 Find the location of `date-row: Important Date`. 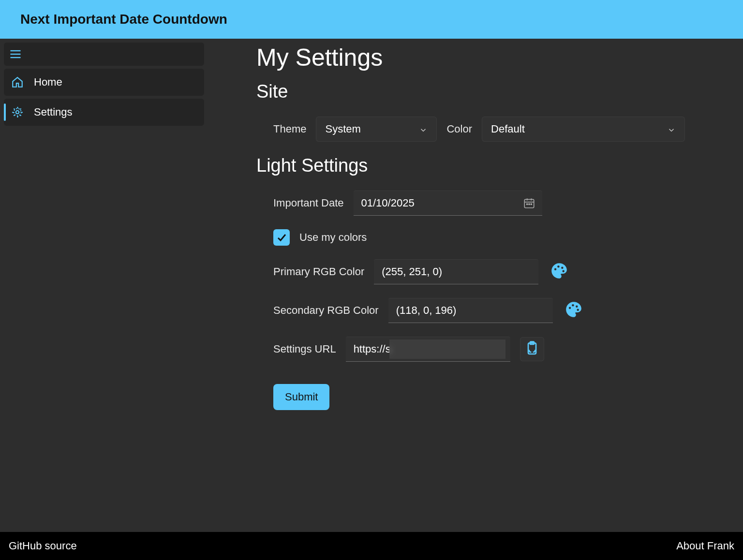

date-row: Important Date is located at coordinates (490, 203).